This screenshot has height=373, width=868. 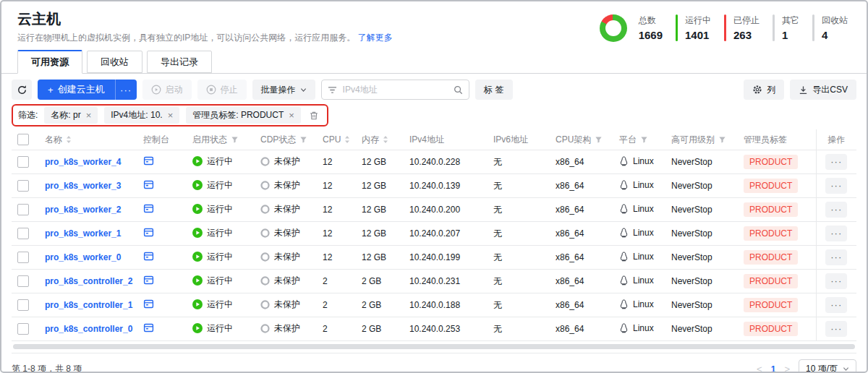 What do you see at coordinates (494, 90) in the screenshot?
I see `tag-filter-button: 标签` at bounding box center [494, 90].